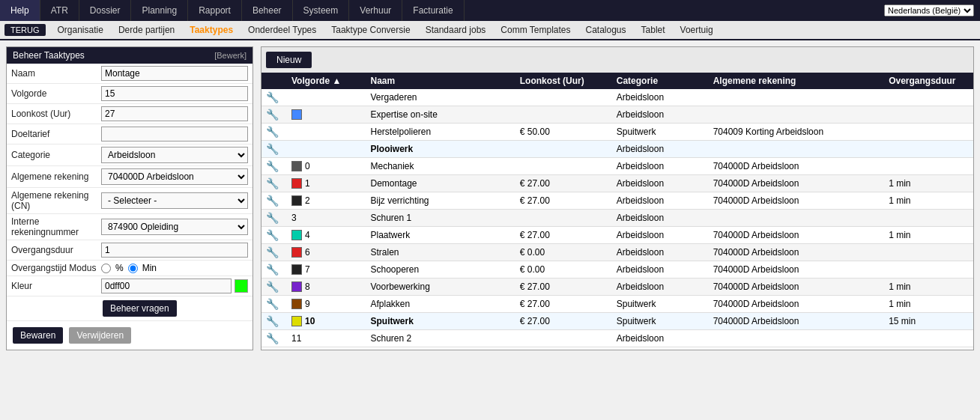 The image size is (980, 420). I want to click on second-navigation: TERUG Organisatie Derde partijen Taaktyp…, so click(490, 31).